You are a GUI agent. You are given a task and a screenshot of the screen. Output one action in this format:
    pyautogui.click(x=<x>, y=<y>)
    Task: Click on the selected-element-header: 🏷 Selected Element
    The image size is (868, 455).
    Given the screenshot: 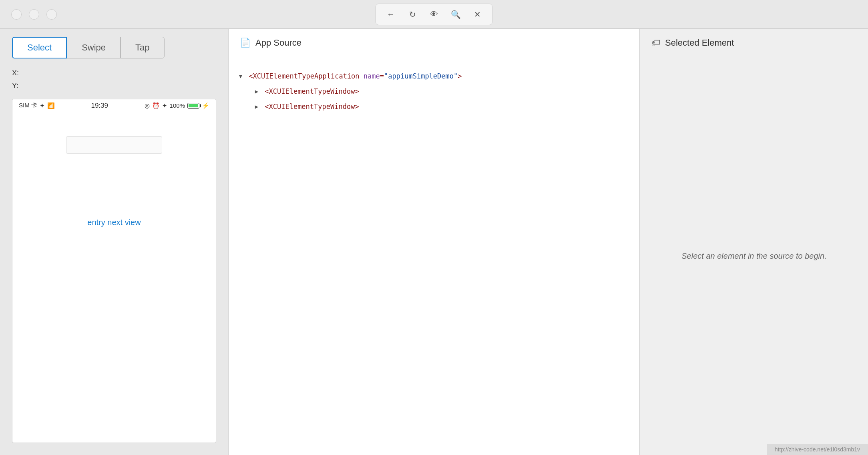 What is the action you would take?
    pyautogui.click(x=754, y=43)
    